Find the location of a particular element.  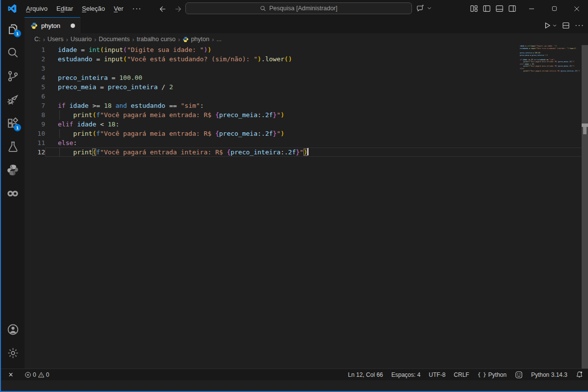

sidebar-item-source-control is located at coordinates (13, 76).